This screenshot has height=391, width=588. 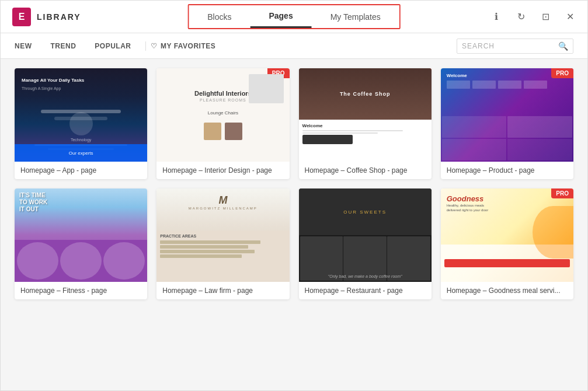 I want to click on card-image-app: Manage All Your Daily Tasks Through A Si…, so click(x=81, y=115).